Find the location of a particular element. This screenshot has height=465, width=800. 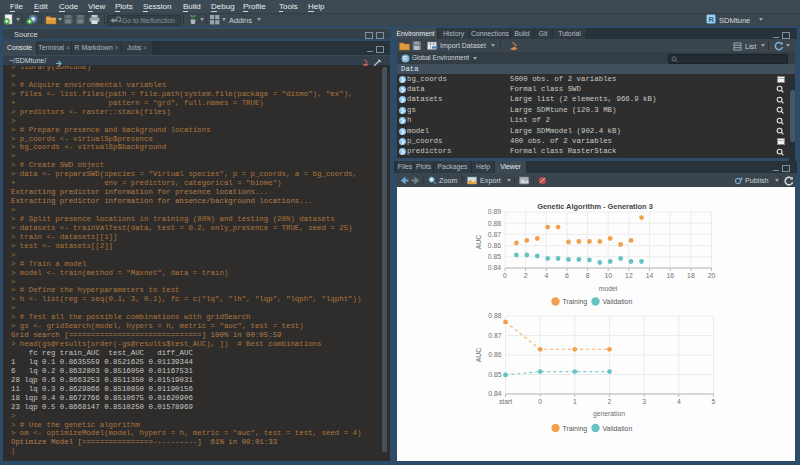

svg-text: 12 is located at coordinates (629, 276).